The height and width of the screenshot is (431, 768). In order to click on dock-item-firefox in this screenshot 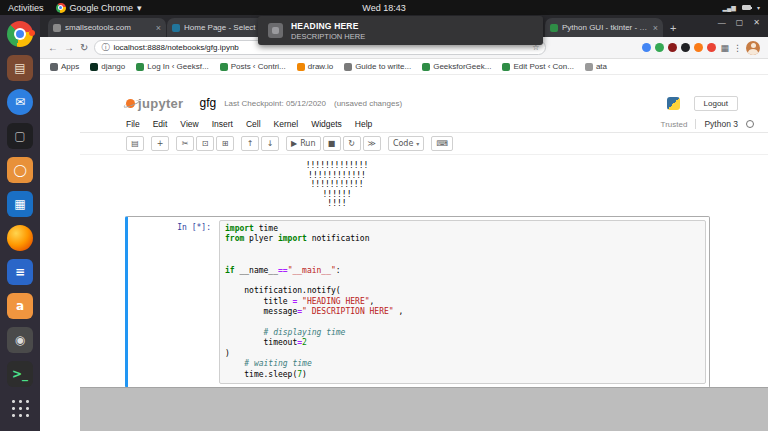, I will do `click(20, 238)`.